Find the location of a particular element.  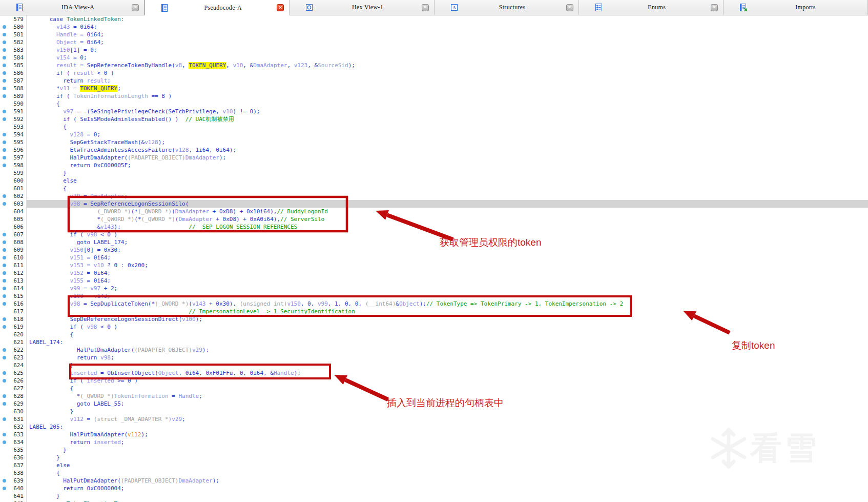

line-gutter: 614 is located at coordinates (13, 288).